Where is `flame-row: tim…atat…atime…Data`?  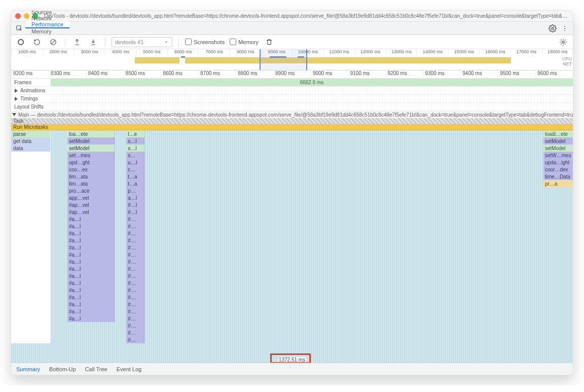
flame-row: tim…atat…atime…Data is located at coordinates (292, 176).